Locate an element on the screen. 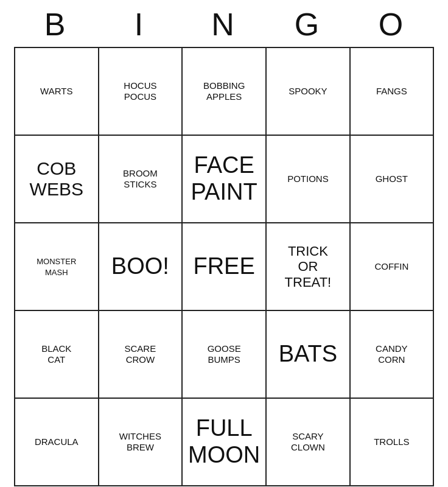 This screenshot has width=448, height=487. cell-text: SPOOKY is located at coordinates (308, 91).